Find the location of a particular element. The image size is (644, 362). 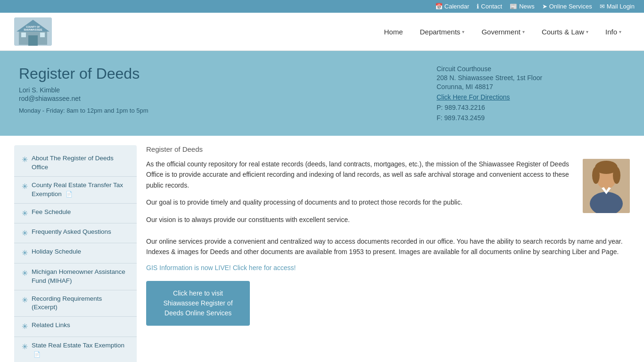

phone-number: P: 989.743.2216 is located at coordinates (531, 107).